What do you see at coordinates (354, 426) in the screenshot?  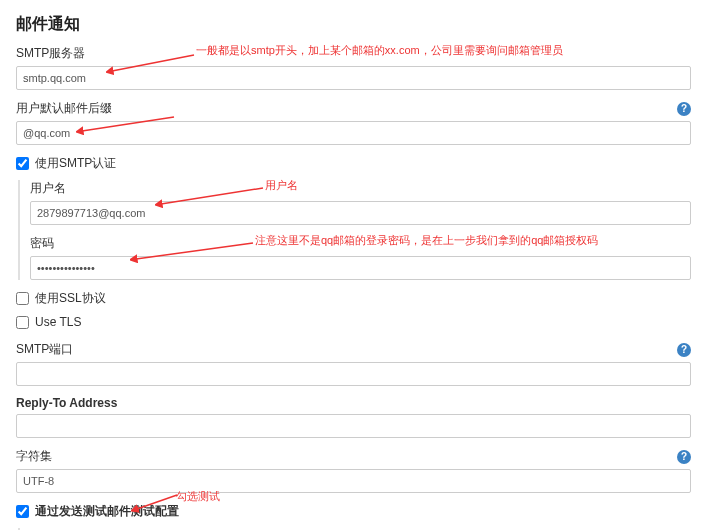 I see `reply-to-input` at bounding box center [354, 426].